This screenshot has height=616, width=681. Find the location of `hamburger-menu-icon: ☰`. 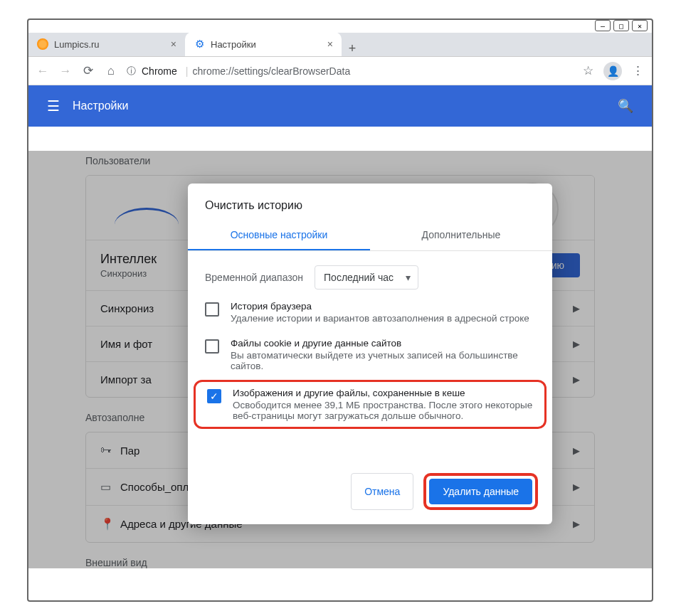

hamburger-menu-icon: ☰ is located at coordinates (53, 106).